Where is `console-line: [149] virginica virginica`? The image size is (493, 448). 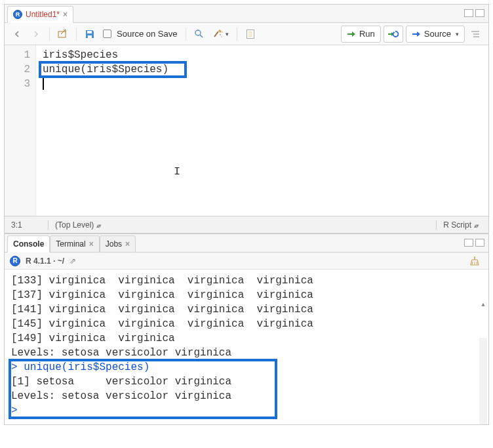 console-line: [149] virginica virginica is located at coordinates (246, 338).